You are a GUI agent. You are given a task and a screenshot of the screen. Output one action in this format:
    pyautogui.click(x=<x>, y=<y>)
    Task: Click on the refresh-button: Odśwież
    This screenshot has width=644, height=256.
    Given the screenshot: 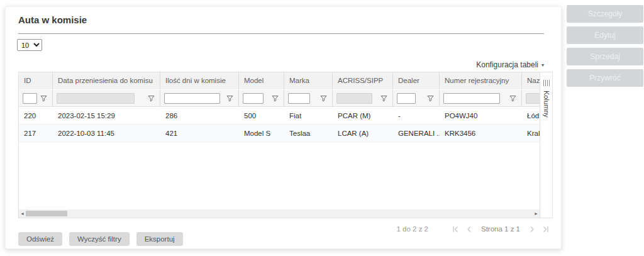 What is the action you would take?
    pyautogui.click(x=40, y=239)
    